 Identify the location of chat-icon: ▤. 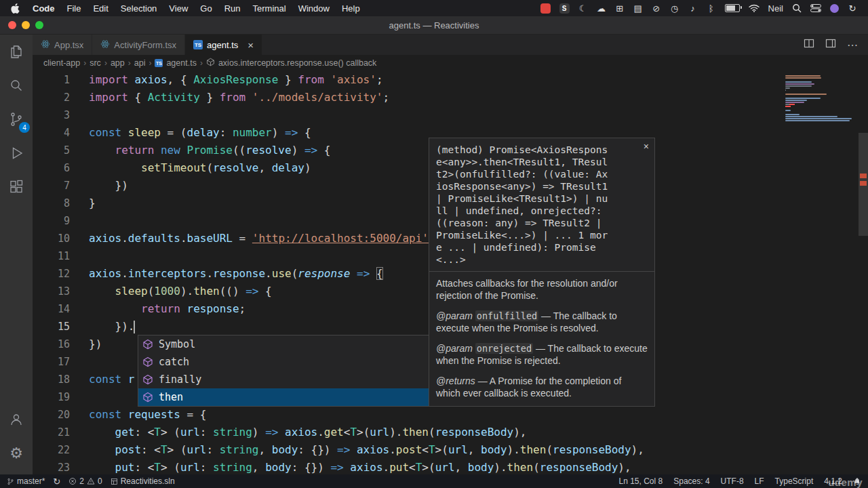
(638, 8).